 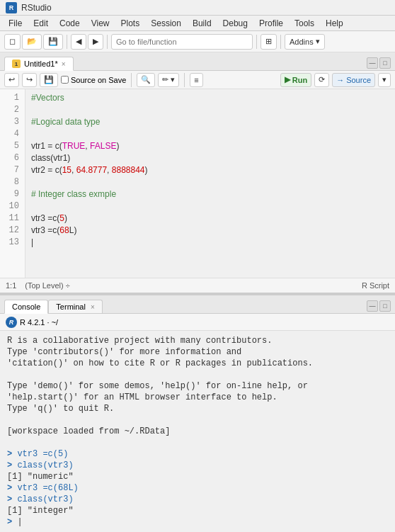 I want to click on addins-chevron-icon: ▾, so click(x=318, y=41).